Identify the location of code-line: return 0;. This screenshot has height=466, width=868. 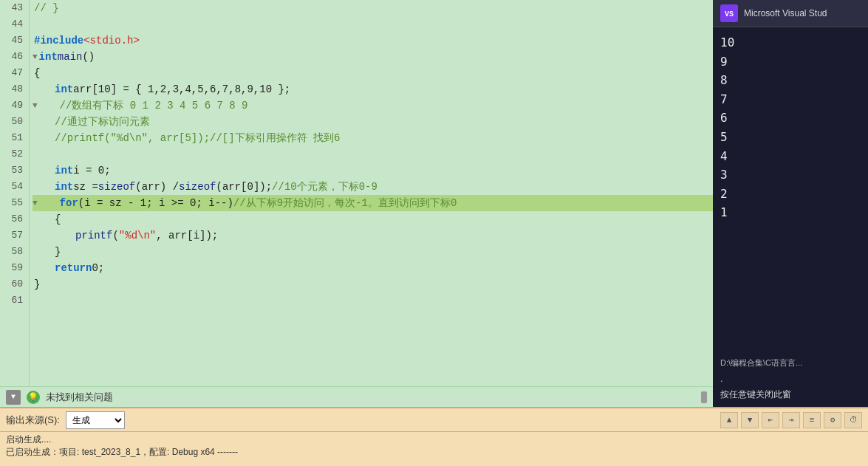
(372, 268).